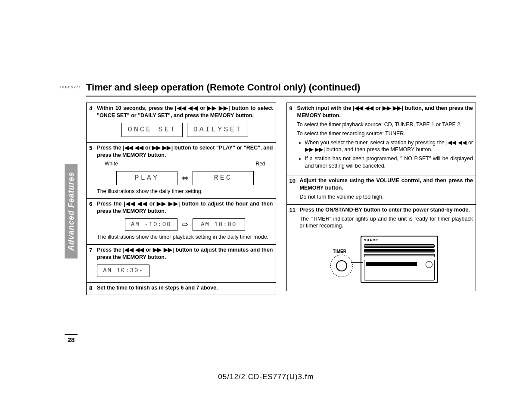 This screenshot has width=532, height=411. I want to click on step-4: 4 Within 10 seconds, press the |◀◀ ◀◀ or…, so click(181, 123).